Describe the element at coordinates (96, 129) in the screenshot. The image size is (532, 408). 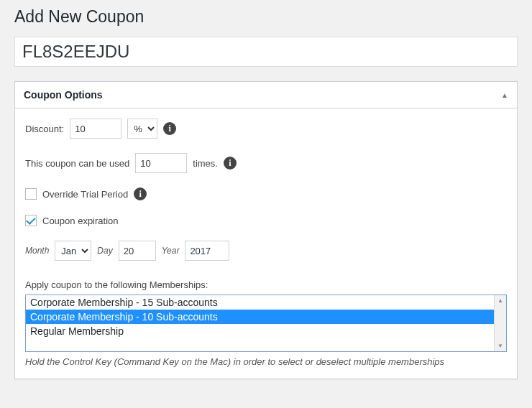
I see `discount-value-input` at that location.